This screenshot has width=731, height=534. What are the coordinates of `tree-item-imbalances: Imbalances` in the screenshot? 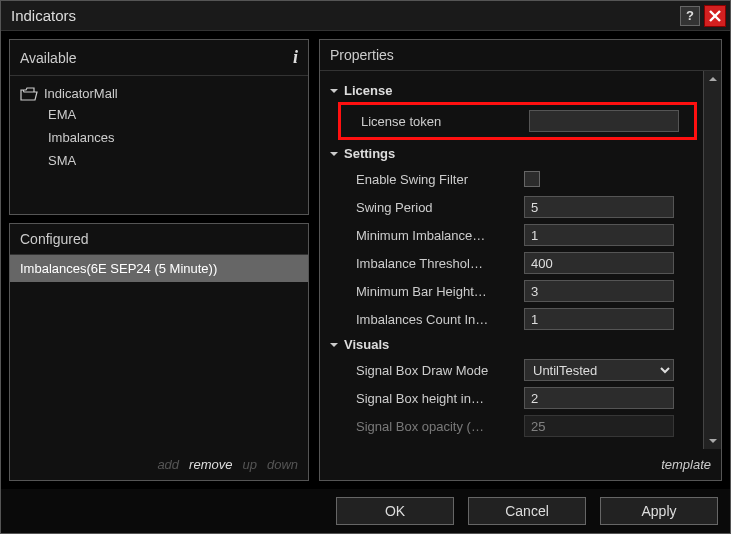 It's located at (159, 138).